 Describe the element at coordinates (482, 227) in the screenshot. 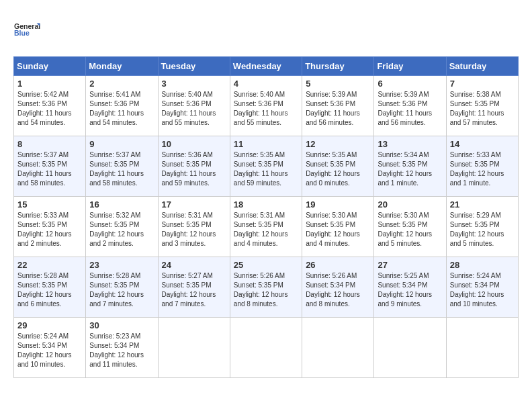

I see `calendar-cell: 21Sunrise: 5:29 AMSunset: 5:35 PMDayligh…` at that location.